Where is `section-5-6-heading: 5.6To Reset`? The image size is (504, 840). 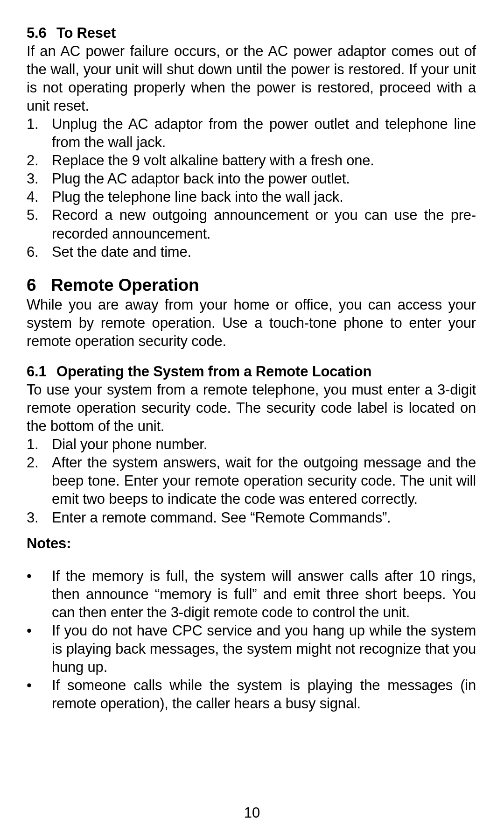
section-5-6-heading: 5.6To Reset is located at coordinates (251, 33).